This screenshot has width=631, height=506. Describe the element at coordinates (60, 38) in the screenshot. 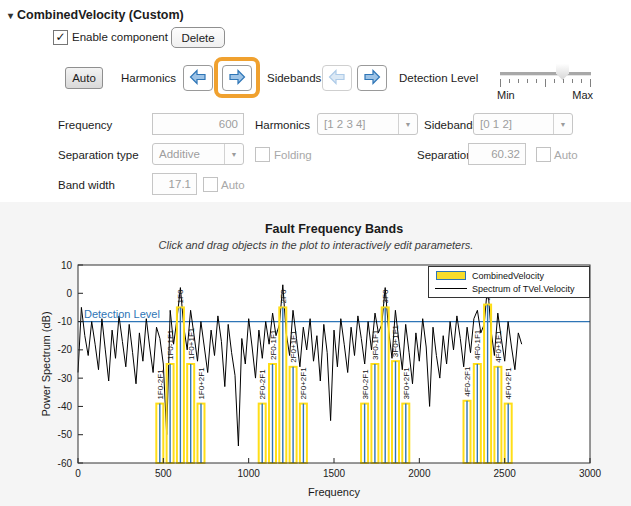

I see `enable-component-checkbox: ✓` at that location.